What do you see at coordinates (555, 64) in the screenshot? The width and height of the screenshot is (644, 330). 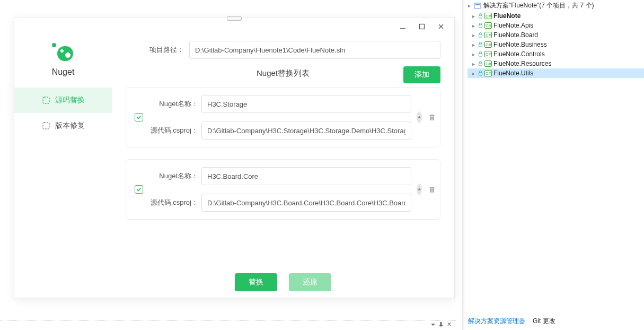 I see `project-node: ▸ C# FlueNote.Resources` at bounding box center [555, 64].